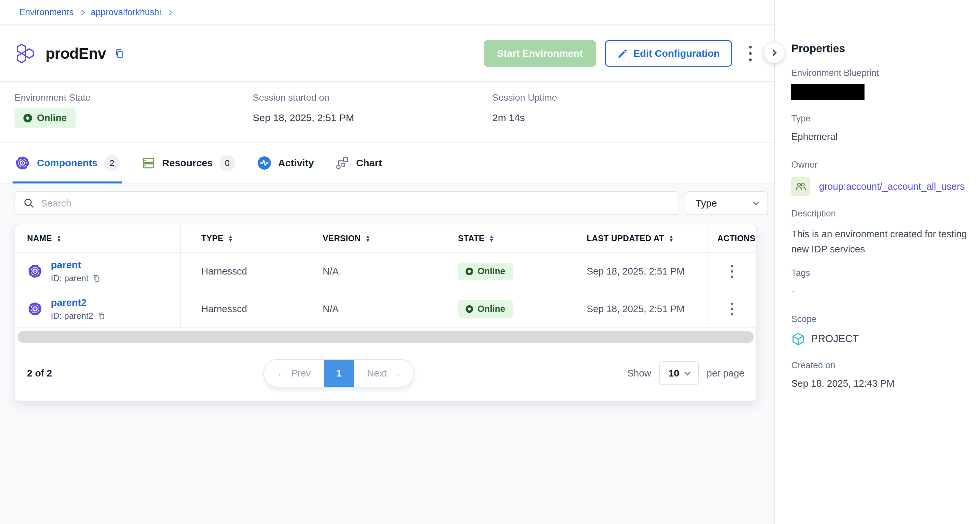 Image resolution: width=980 pixels, height=524 pixels. What do you see at coordinates (339, 373) in the screenshot?
I see `pagination-pill: ← Prev 1 Next →` at bounding box center [339, 373].